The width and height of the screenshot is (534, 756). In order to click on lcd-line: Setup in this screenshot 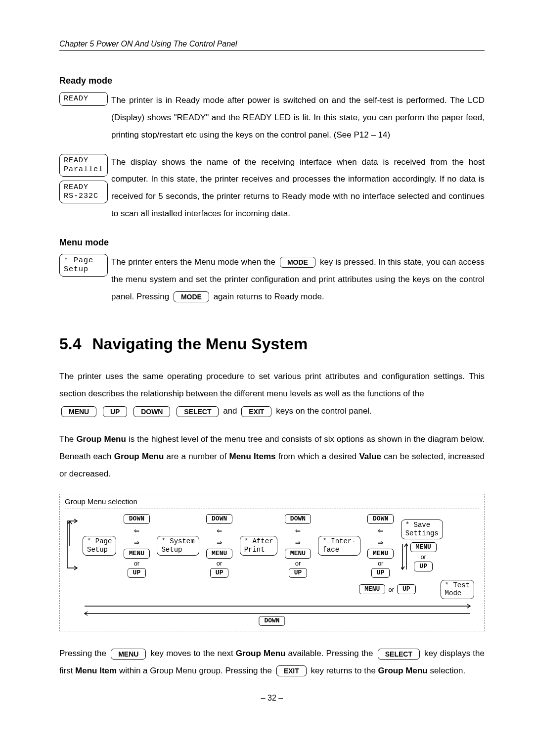, I will do `click(84, 270)`.